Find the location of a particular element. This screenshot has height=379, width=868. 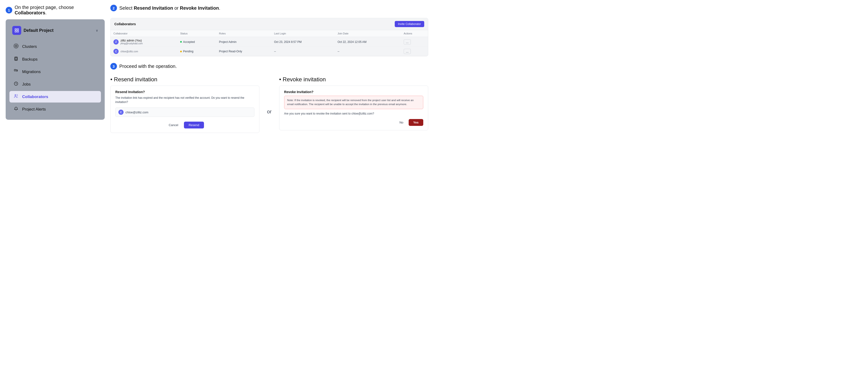

collab-table: Collaborator Status Roles Last Login Joi… is located at coordinates (269, 43).